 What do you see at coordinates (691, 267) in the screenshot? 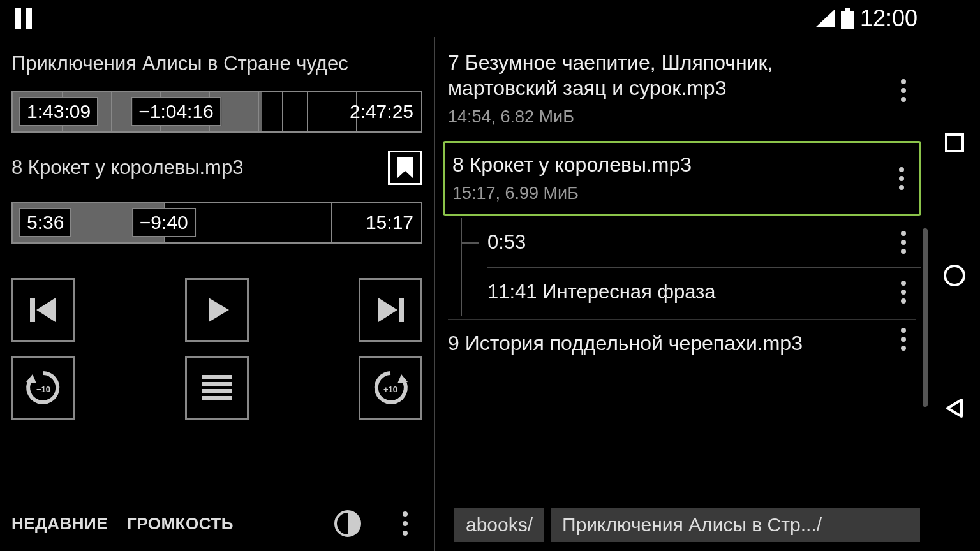
I see `bookmark-list: 0:53 11:41 Интересная фраза` at bounding box center [691, 267].